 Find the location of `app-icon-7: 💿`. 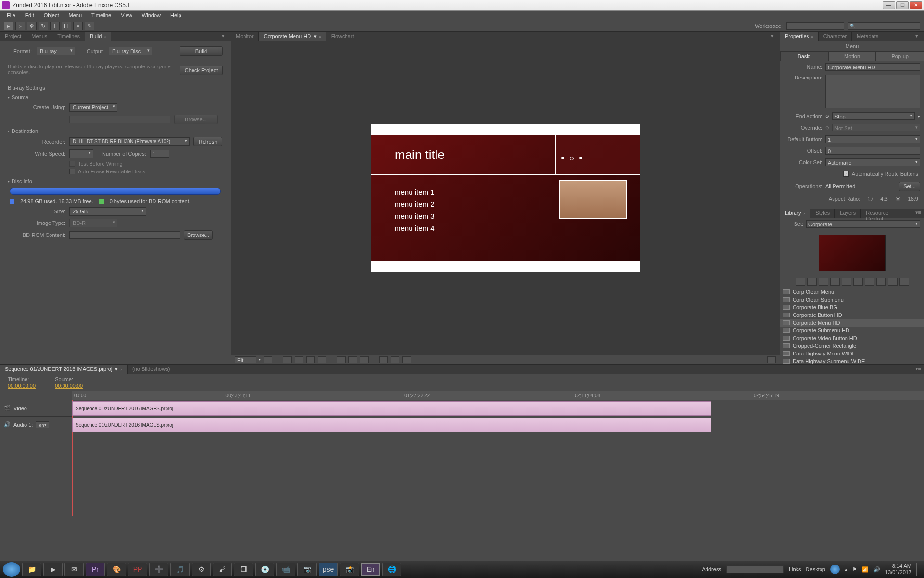

app-icon-7: 💿 is located at coordinates (265, 569).